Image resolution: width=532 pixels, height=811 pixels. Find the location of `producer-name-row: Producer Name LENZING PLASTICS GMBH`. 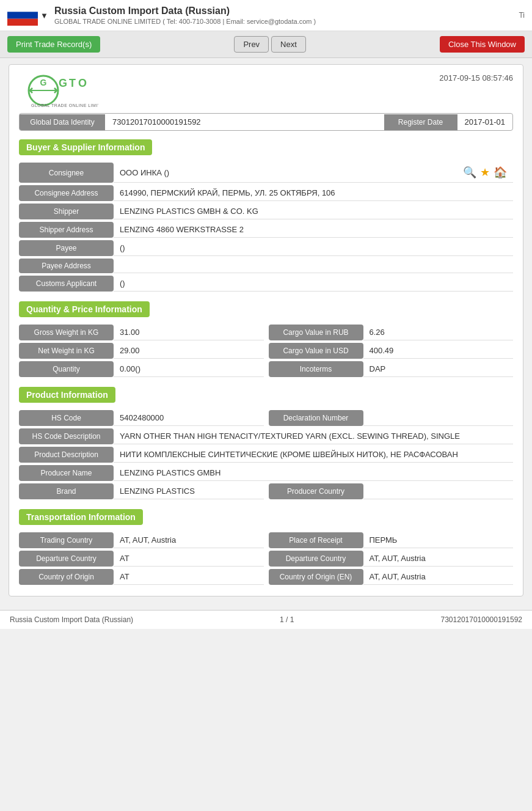

producer-name-row: Producer Name LENZING PLASTICS GMBH is located at coordinates (266, 473).